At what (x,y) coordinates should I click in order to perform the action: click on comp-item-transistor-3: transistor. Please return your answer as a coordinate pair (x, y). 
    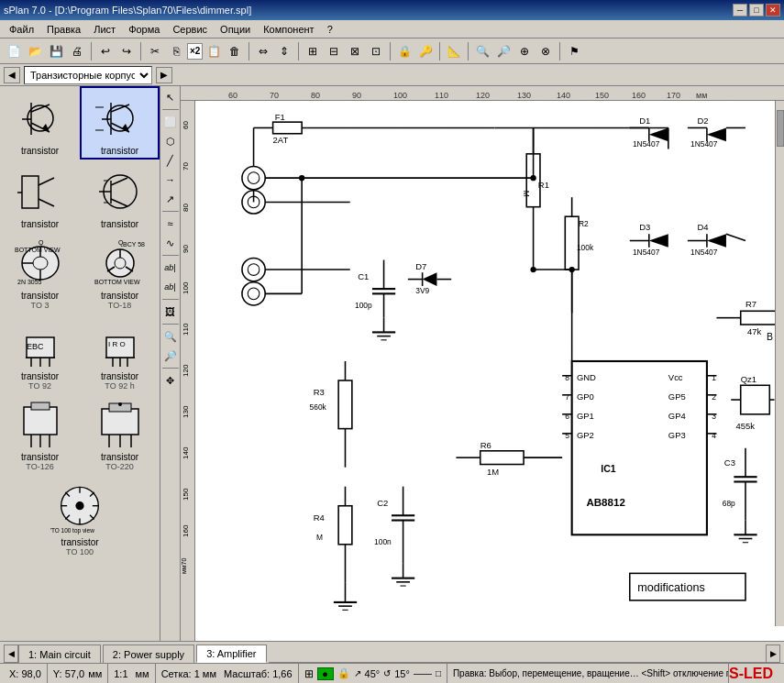
    Looking at the image, I should click on (40, 196).